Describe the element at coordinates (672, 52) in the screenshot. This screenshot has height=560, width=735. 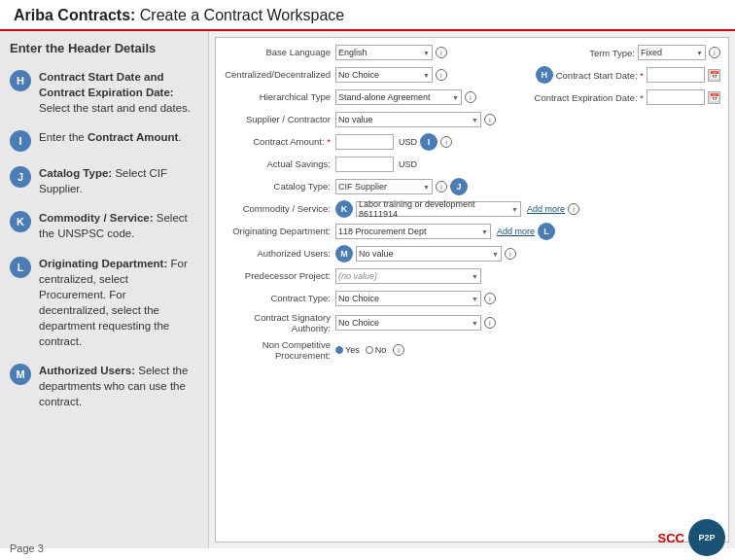
I see `term-type-select: Fixed ▼` at that location.